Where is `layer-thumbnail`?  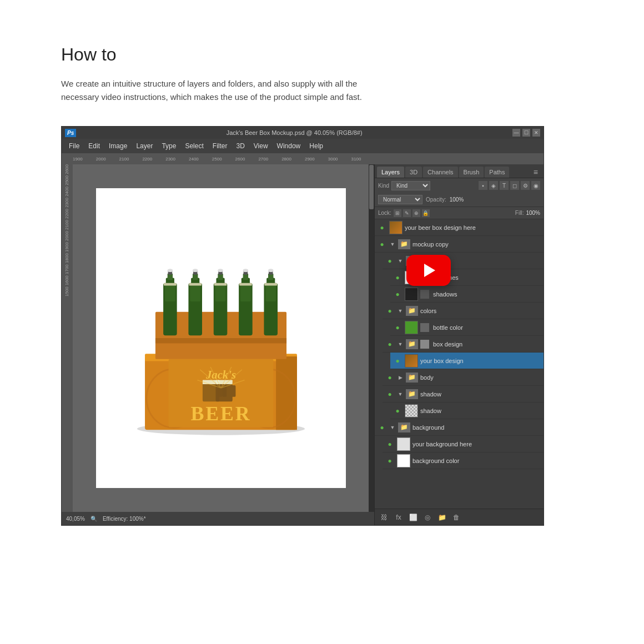
layer-thumbnail is located at coordinates (411, 294).